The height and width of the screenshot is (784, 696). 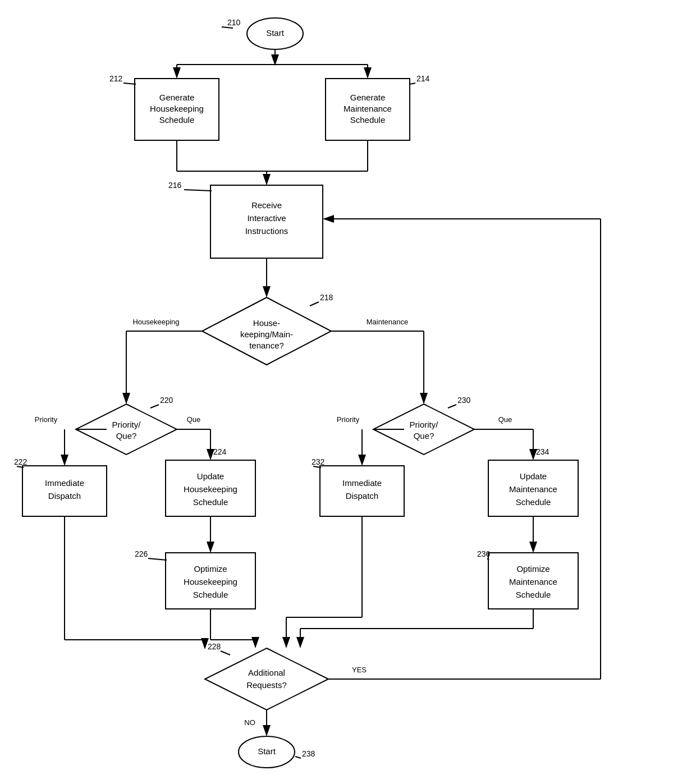 What do you see at coordinates (267, 205) in the screenshot?
I see `receive-instructions-label1: Receive` at bounding box center [267, 205].